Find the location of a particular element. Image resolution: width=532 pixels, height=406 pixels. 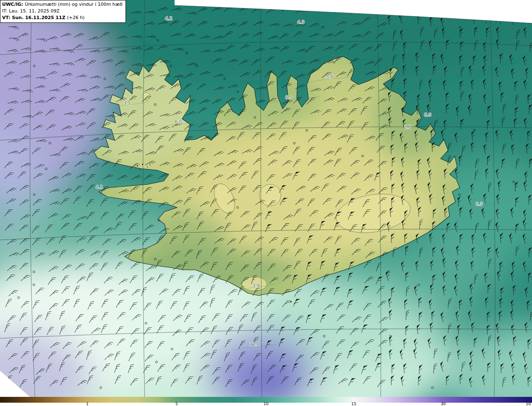

product-title: Úrkomumætti (mm) og vindur í 100m hæð is located at coordinates (74, 4).